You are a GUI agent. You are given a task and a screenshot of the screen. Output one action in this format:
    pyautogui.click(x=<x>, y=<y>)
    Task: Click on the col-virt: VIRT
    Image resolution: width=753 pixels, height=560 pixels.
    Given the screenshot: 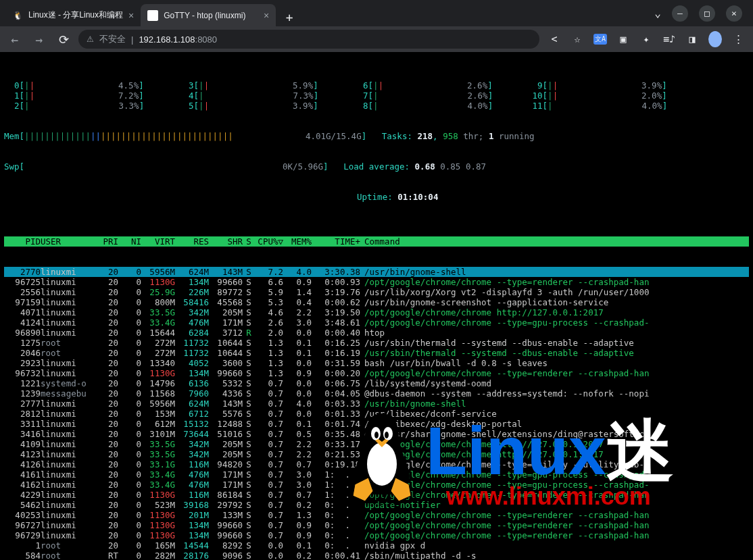 What is the action you would take?
    pyautogui.click(x=158, y=242)
    